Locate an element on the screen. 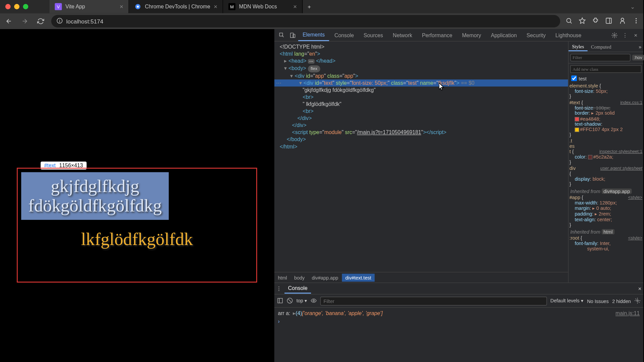 The height and width of the screenshot is (362, 644). tab-title: MDN Web Docs is located at coordinates (258, 7).